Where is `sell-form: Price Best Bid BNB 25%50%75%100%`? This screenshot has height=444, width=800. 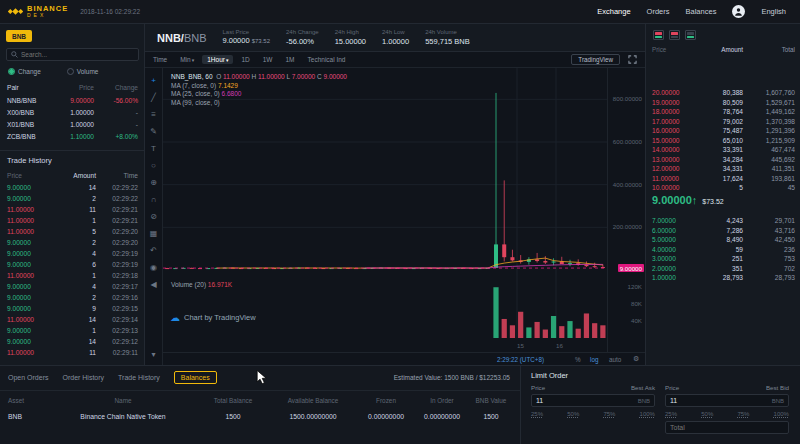 sell-form: Price Best Bid BNB 25%50%75%100% is located at coordinates (727, 409).